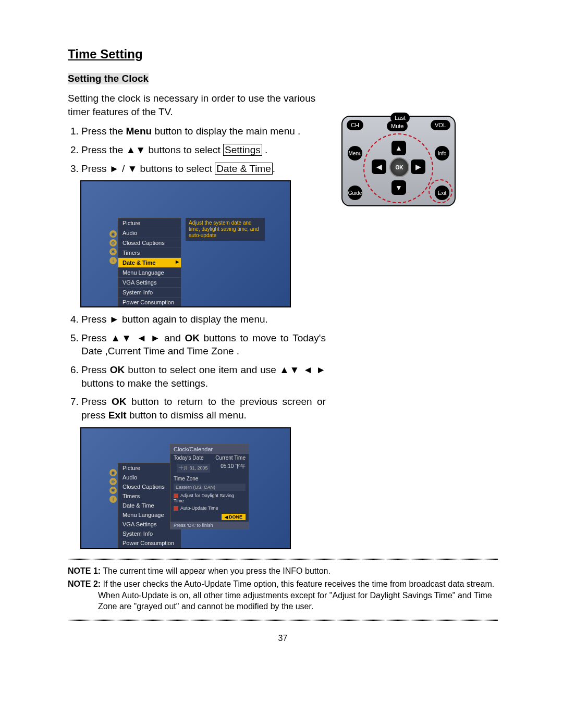 The height and width of the screenshot is (728, 563). What do you see at coordinates (197, 105) in the screenshot?
I see `intro-text: Setting the clock is necessary in order …` at bounding box center [197, 105].